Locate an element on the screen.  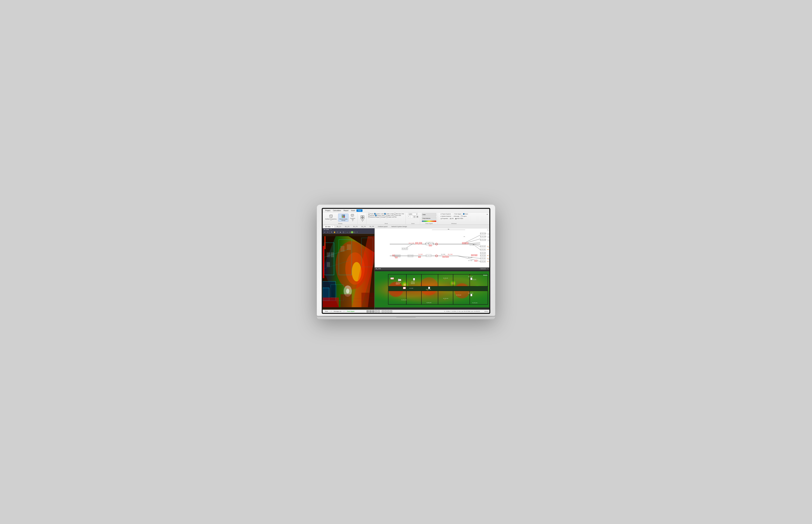
btn-3d-tools3: ◫ is located at coordinates (343, 232).